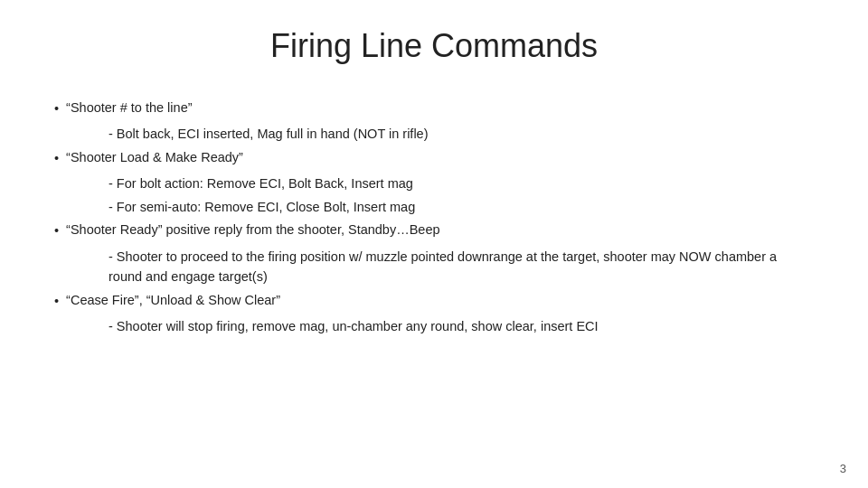  I want to click on bullet-item-4: • “Cease Fire”, “Unload & Show Clear”, so click(434, 300).